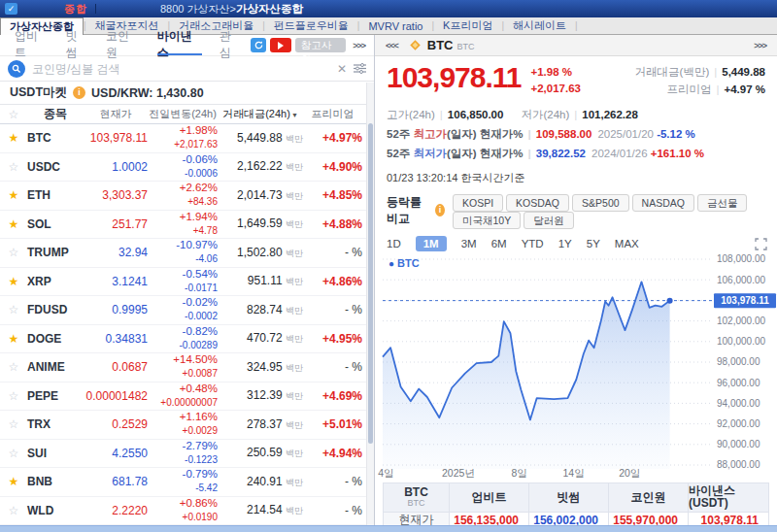  Describe the element at coordinates (198, 9) in the screenshot. I see `window-title-path: 8800 가상자산>` at that location.